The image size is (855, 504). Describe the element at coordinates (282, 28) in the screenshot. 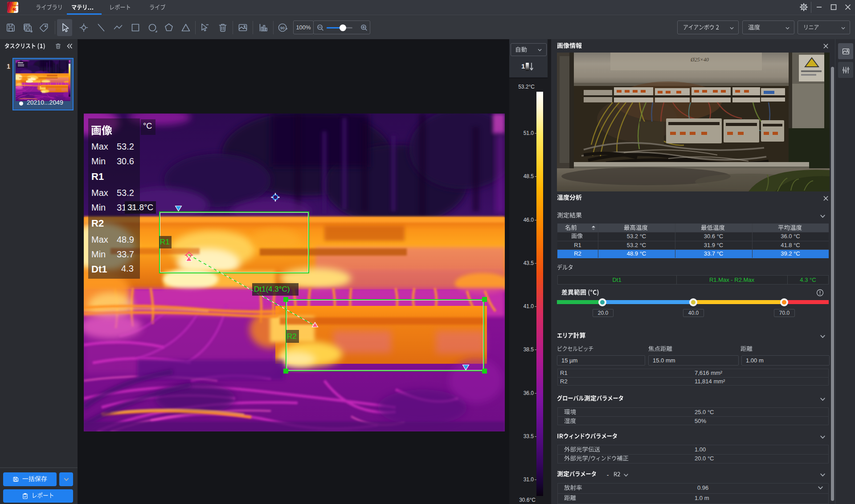

I see `svg-text: 90` at that location.